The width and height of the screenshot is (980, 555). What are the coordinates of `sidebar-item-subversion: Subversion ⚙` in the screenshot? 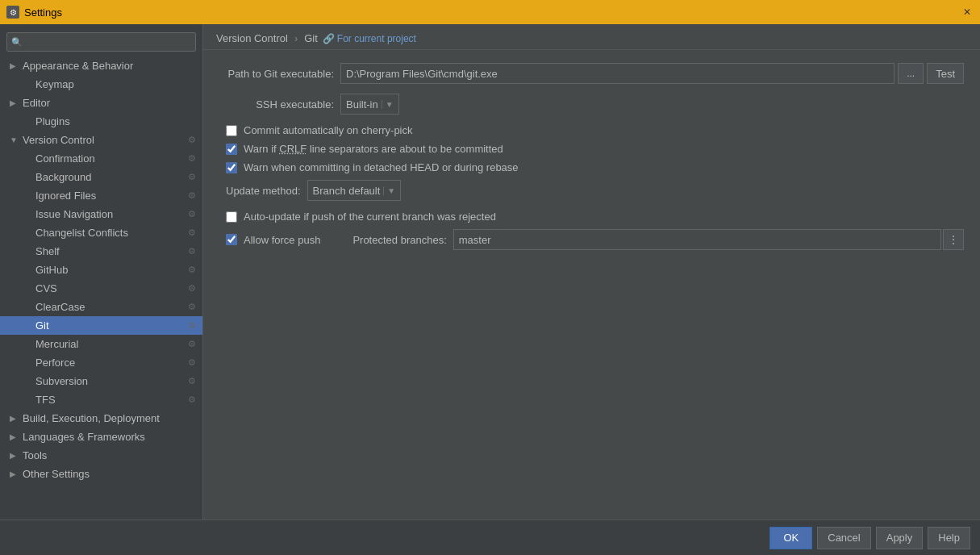 It's located at (102, 381).